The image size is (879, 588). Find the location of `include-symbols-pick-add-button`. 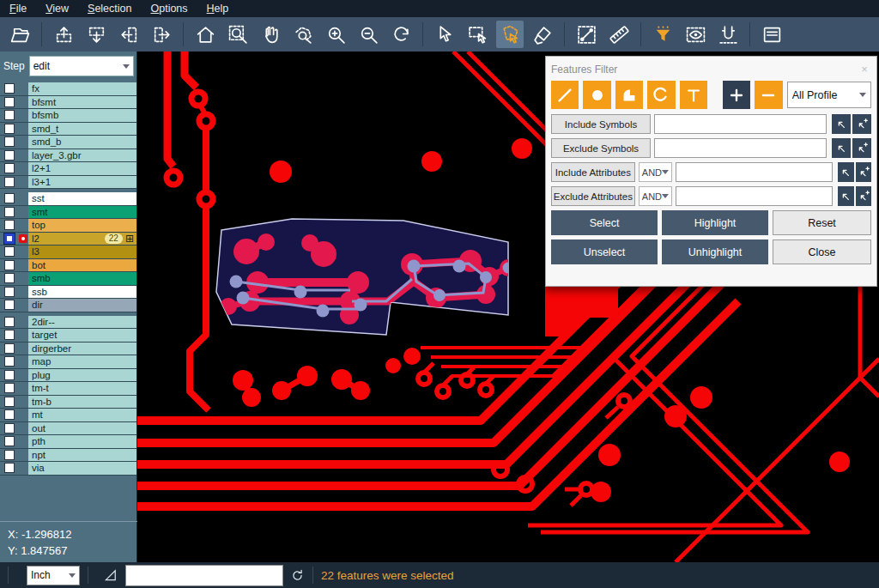

include-symbols-pick-add-button is located at coordinates (862, 124).